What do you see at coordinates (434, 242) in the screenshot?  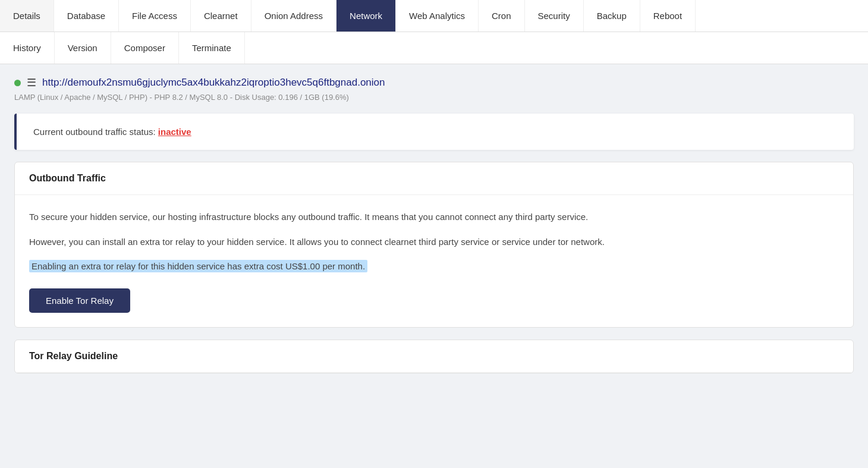 I see `outbound-para2: However, you can install an extra tor re…` at bounding box center [434, 242].